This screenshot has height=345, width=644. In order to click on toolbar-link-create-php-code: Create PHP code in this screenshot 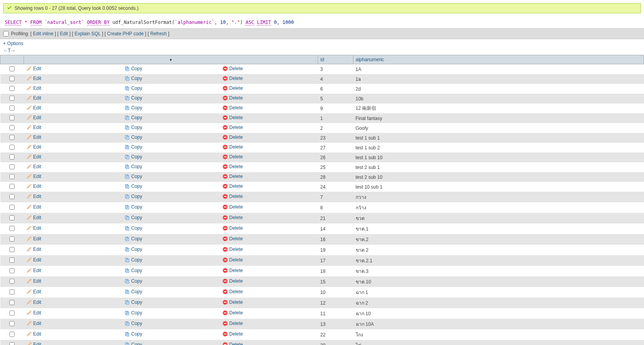, I will do `click(126, 34)`.